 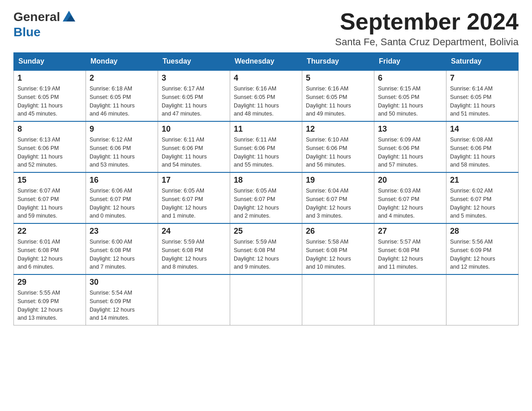 I want to click on day-number: 27, so click(x=410, y=231).